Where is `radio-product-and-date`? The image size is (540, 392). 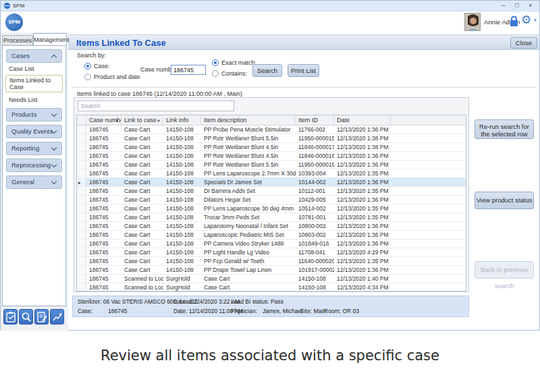 radio-product-and-date is located at coordinates (88, 77).